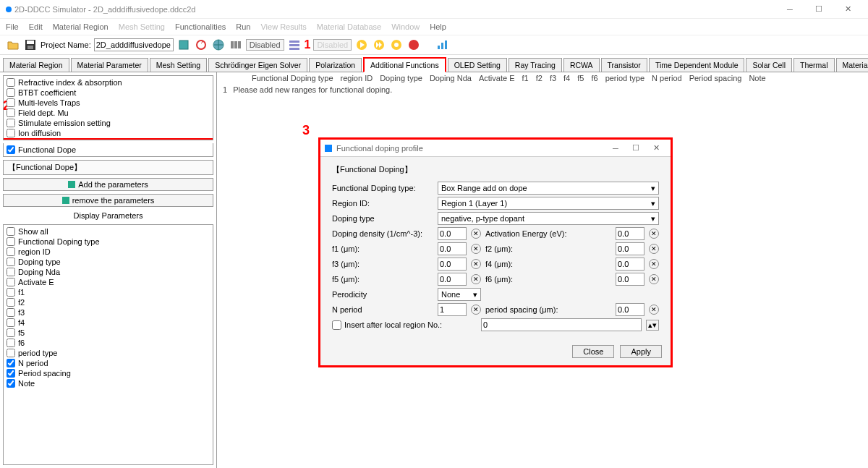 The image size is (868, 468). What do you see at coordinates (109, 353) in the screenshot?
I see `dp-period-type: period type` at bounding box center [109, 353].